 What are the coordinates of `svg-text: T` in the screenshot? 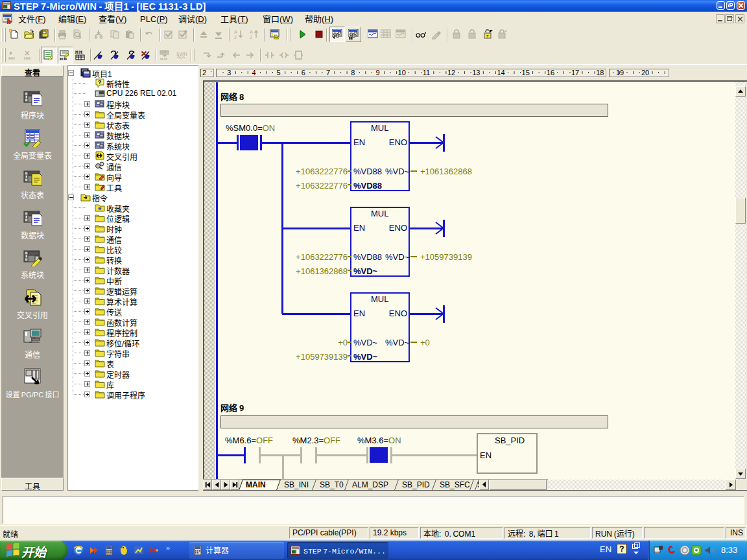 It's located at (488, 36).